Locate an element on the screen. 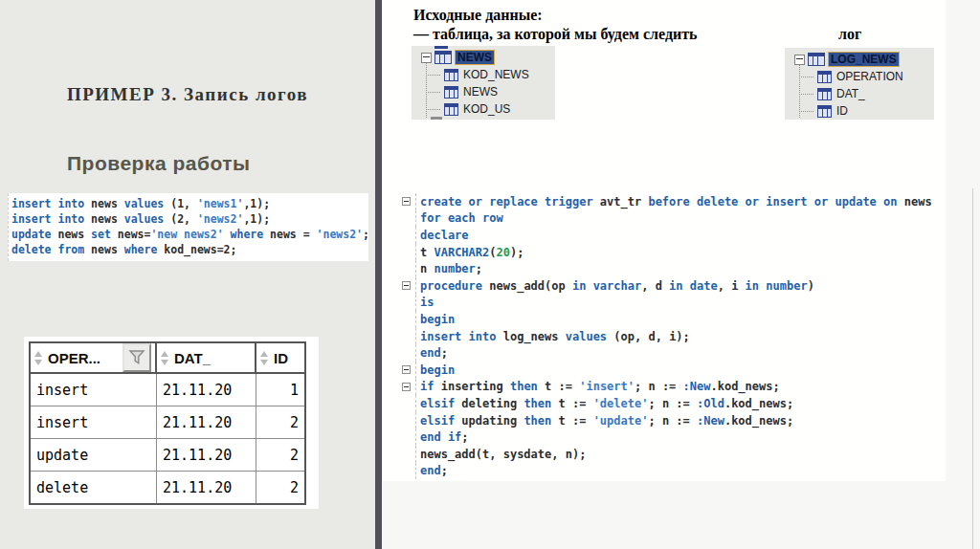 The width and height of the screenshot is (980, 549). tree-node-log_news: LOG_NEWS is located at coordinates (859, 59).